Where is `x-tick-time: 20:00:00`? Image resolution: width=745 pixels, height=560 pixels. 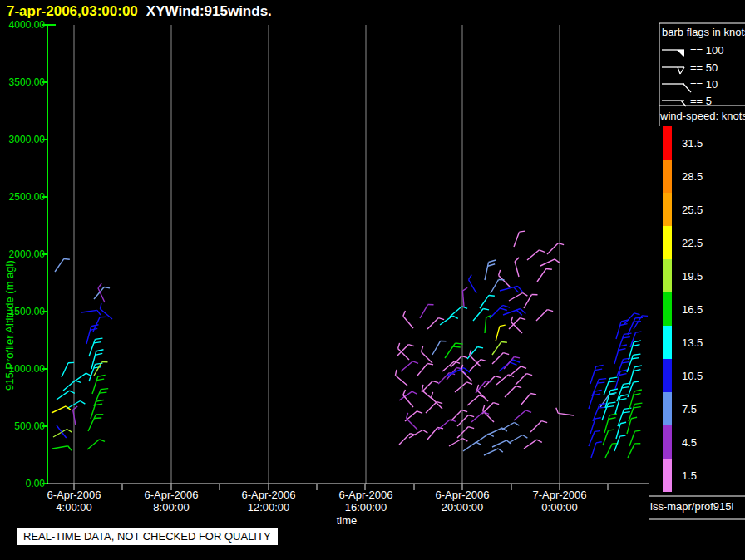
x-tick-time: 20:00:00 is located at coordinates (462, 507).